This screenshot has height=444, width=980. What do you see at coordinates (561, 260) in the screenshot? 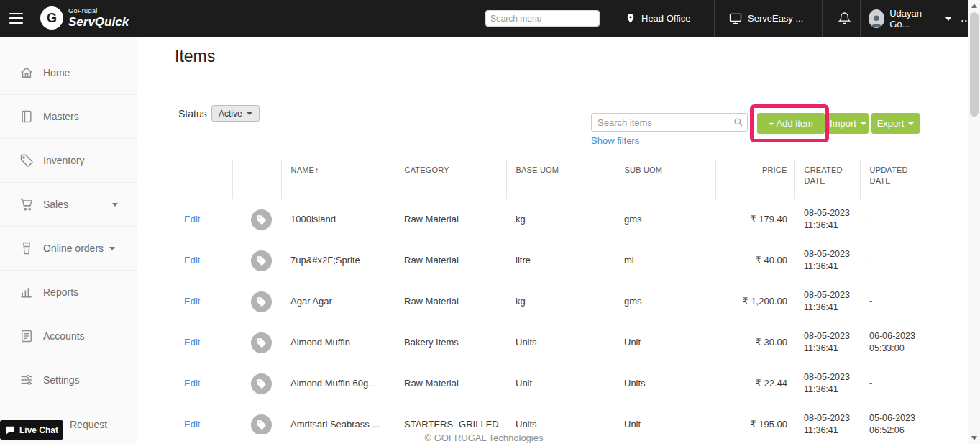
I see `item-base-uom: litre` at bounding box center [561, 260].